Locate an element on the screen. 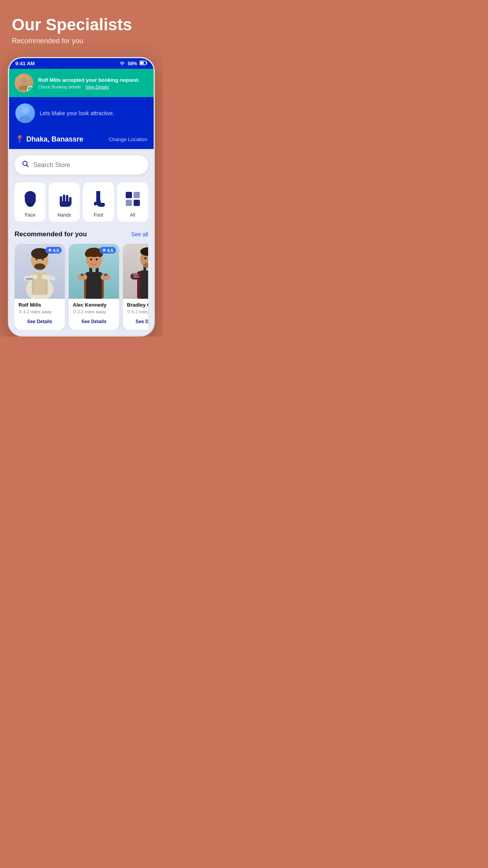 This screenshot has width=488, height=868. all-label: All is located at coordinates (133, 215).